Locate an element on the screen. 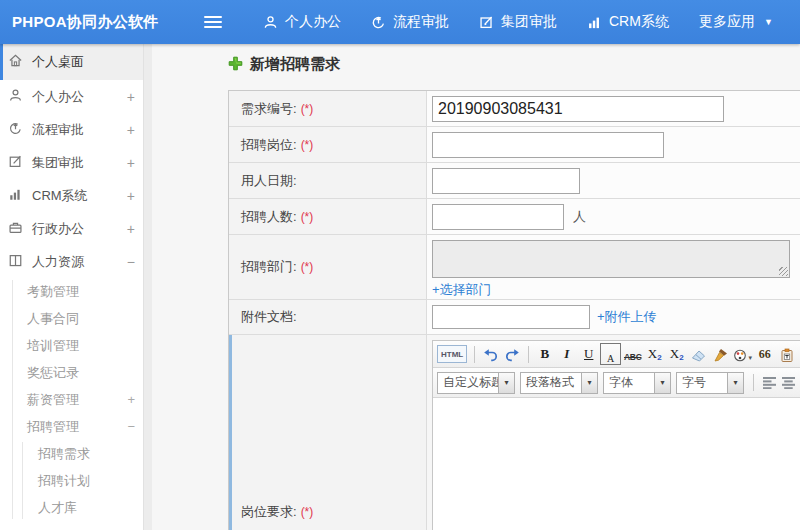  sidebar-item-talent-pool: 人才库 is located at coordinates (76, 508).